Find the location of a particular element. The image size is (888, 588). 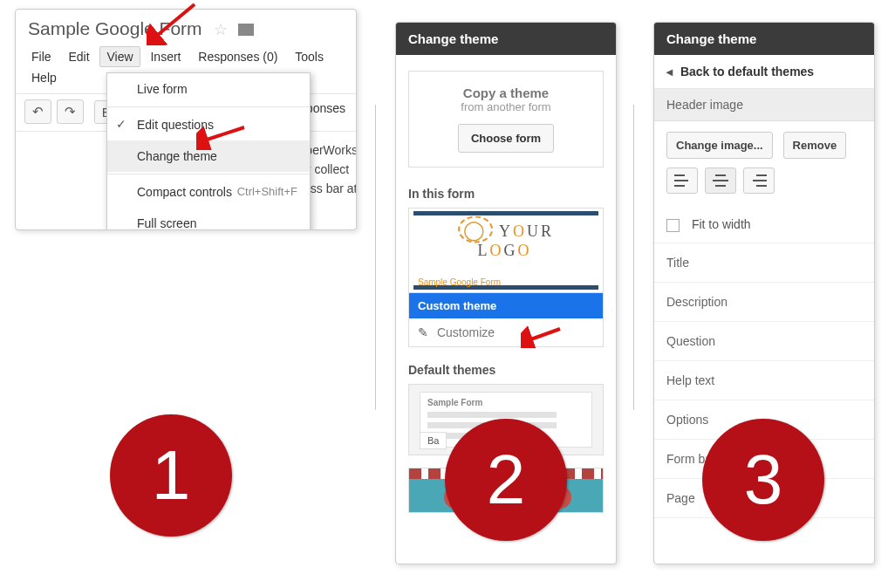

header-image-controls: Change image... Remove is located at coordinates (764, 164).